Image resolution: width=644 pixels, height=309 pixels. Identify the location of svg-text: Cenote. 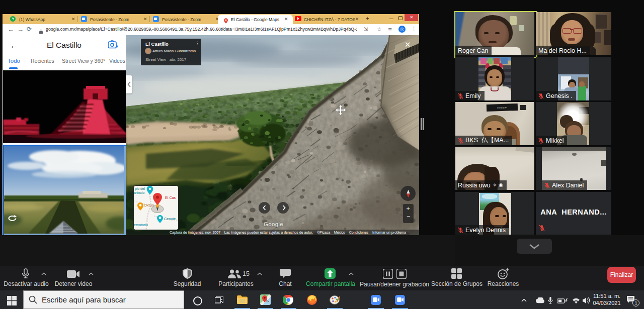
(170, 219).